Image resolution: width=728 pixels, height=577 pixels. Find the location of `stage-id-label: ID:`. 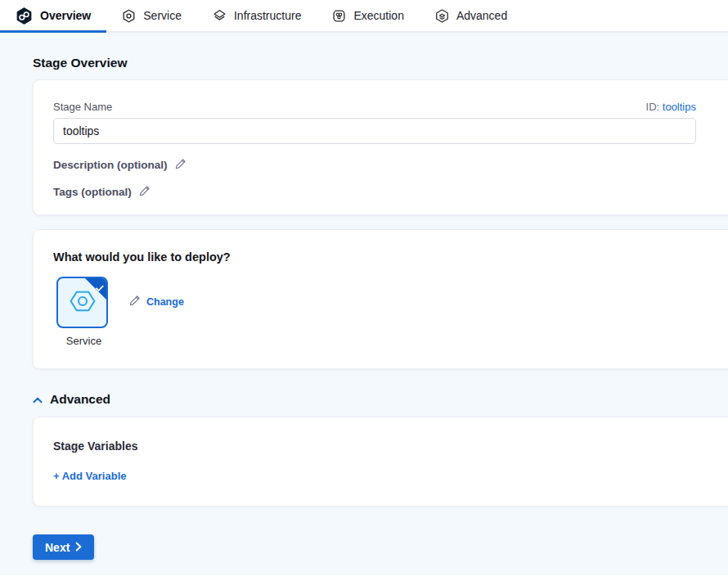

stage-id-label: ID: is located at coordinates (653, 106).